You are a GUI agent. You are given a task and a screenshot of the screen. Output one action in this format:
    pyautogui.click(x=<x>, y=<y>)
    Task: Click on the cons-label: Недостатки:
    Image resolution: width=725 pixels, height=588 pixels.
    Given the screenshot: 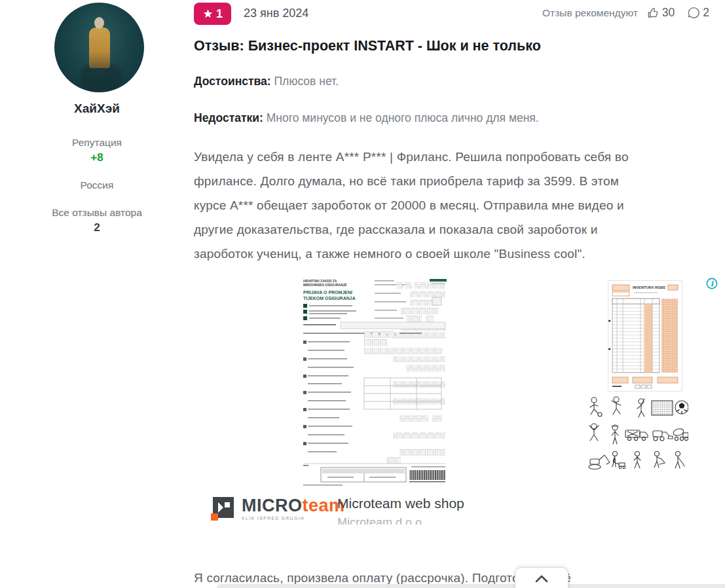 What is the action you would take?
    pyautogui.click(x=229, y=118)
    